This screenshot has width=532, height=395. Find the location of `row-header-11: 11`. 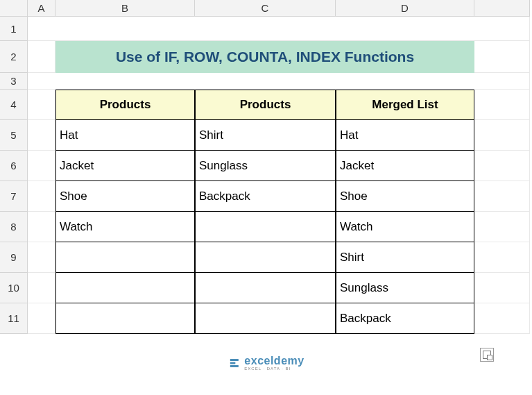

row-header-11: 11 is located at coordinates (14, 319).